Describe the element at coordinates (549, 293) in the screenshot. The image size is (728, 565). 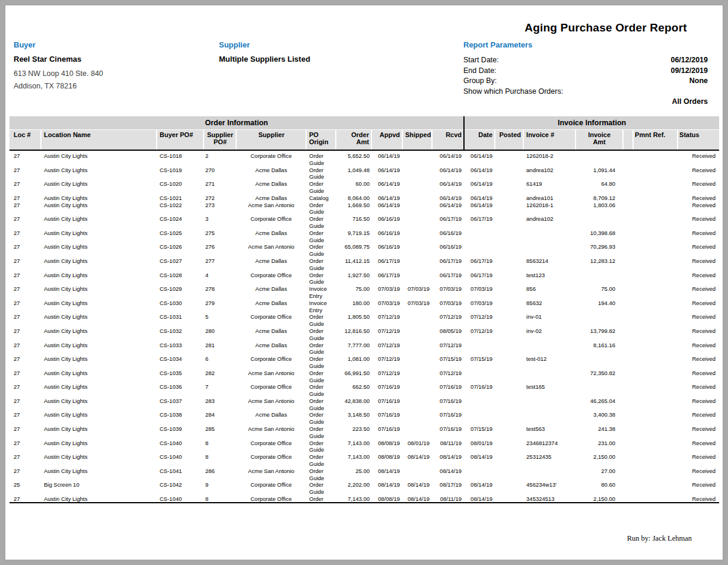
I see `table-cell-invoice_num: 856` at that location.